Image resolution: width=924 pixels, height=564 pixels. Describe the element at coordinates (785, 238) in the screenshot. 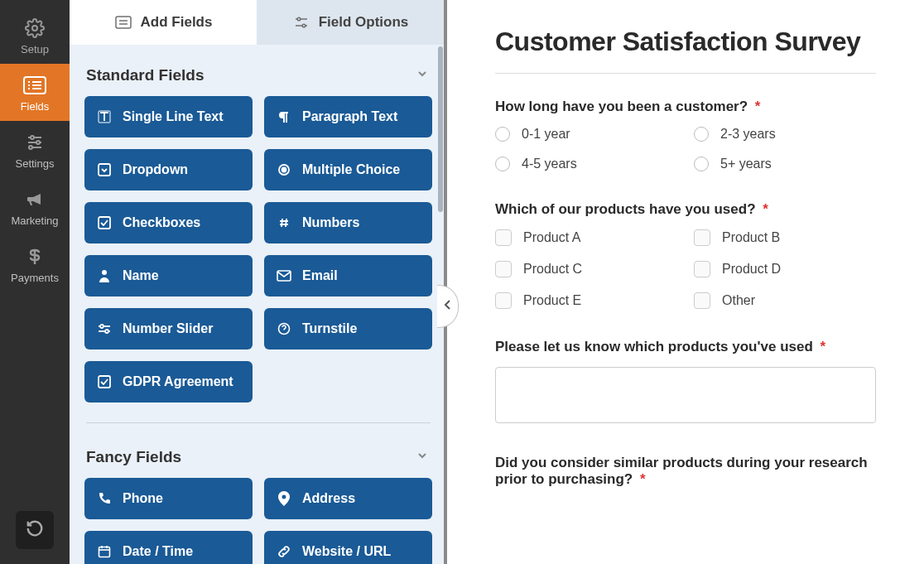

I see `checkbox-option: Product B` at that location.